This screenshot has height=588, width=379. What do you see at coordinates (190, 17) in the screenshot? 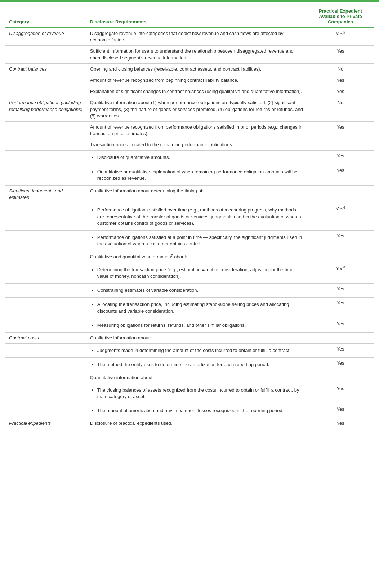
I see `table-header-row: Category Disclosure Requirements Practic…` at bounding box center [190, 17].